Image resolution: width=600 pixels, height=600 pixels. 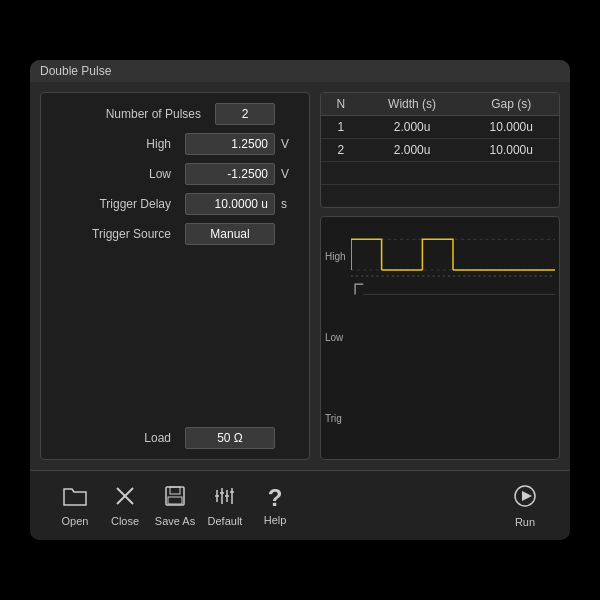 I want to click on close-label: Close, so click(x=125, y=521).